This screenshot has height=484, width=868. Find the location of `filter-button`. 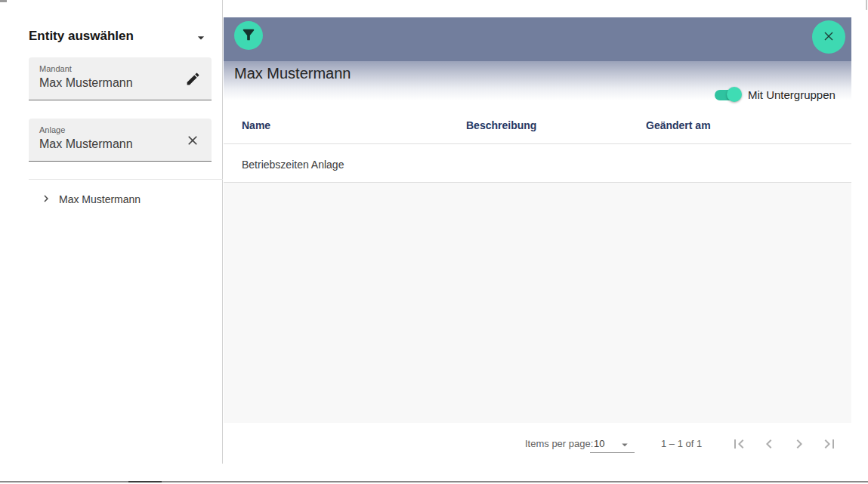

filter-button is located at coordinates (249, 35).